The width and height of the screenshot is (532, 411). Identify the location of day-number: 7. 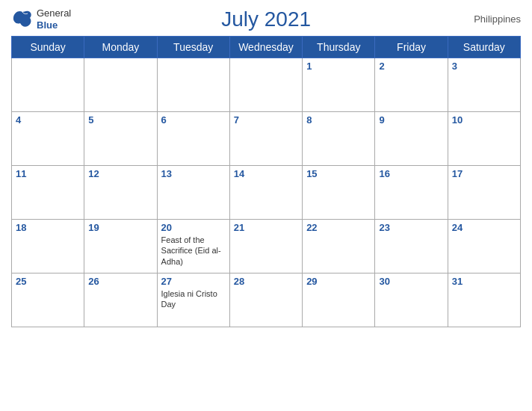
(266, 120).